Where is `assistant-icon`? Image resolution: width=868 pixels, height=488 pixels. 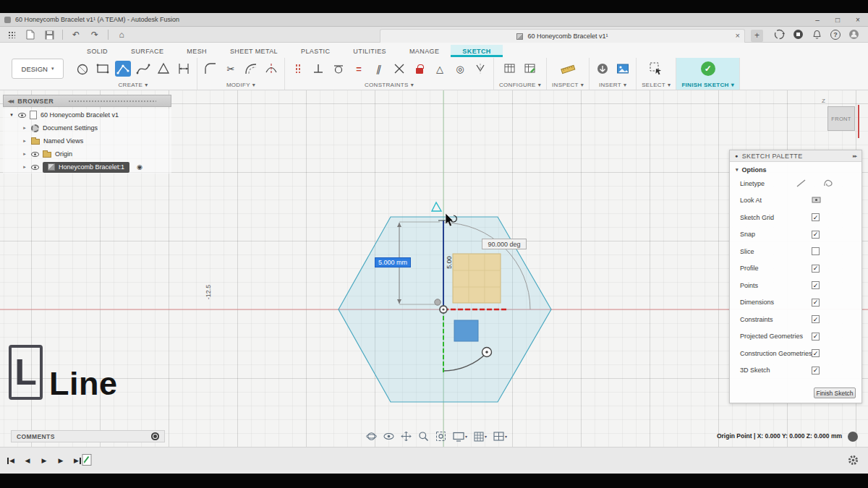 assistant-icon is located at coordinates (853, 437).